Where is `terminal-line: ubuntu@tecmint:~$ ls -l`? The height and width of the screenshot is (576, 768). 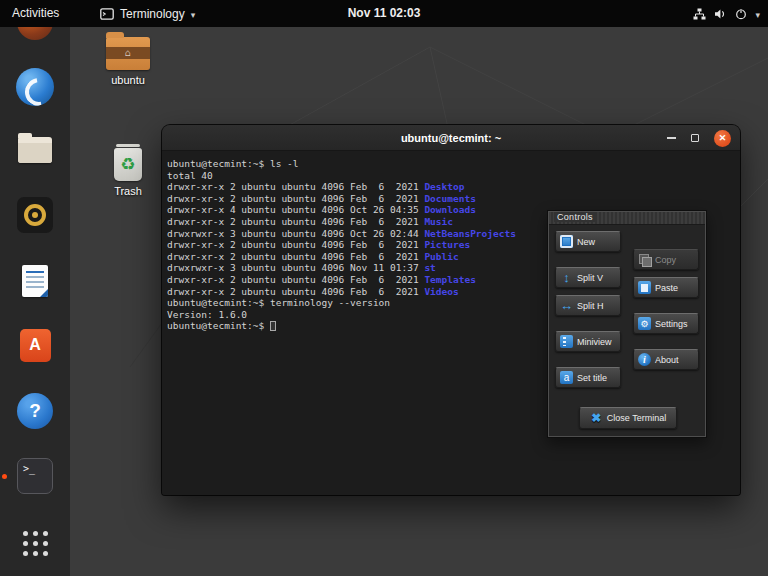
terminal-line: ubuntu@tecmint:~$ ls -l is located at coordinates (454, 164).